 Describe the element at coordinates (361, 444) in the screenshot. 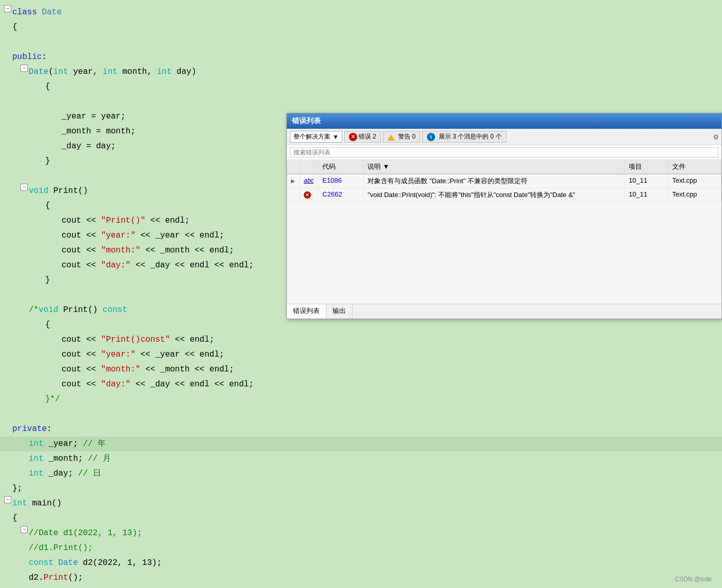

I see `code-line: int _year; // 年` at that location.